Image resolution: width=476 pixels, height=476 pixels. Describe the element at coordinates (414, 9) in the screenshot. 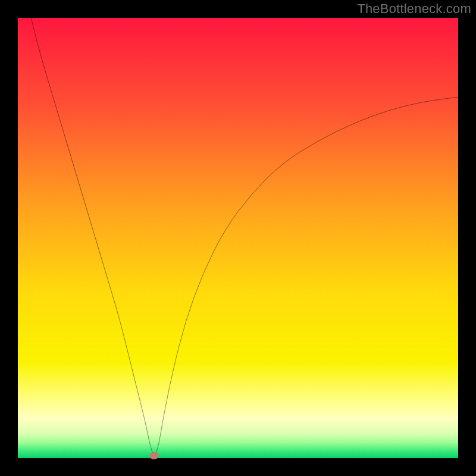

I see `watermark-text: TheBottleneck.com` at that location.